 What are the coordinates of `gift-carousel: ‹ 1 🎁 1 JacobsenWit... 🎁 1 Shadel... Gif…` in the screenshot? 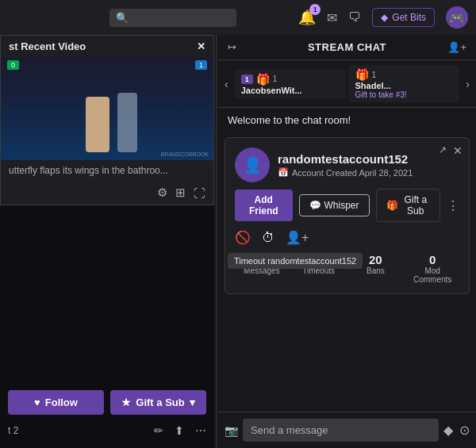 It's located at (347, 84).